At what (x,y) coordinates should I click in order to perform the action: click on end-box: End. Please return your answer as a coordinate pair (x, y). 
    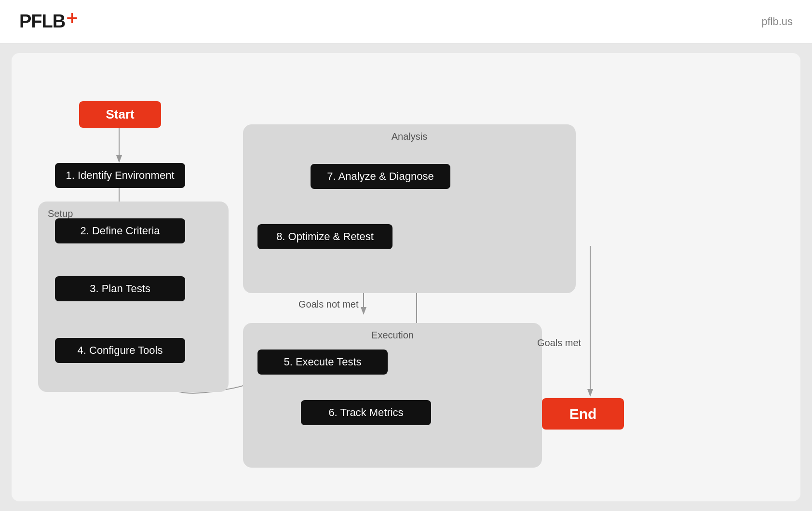
    Looking at the image, I should click on (583, 414).